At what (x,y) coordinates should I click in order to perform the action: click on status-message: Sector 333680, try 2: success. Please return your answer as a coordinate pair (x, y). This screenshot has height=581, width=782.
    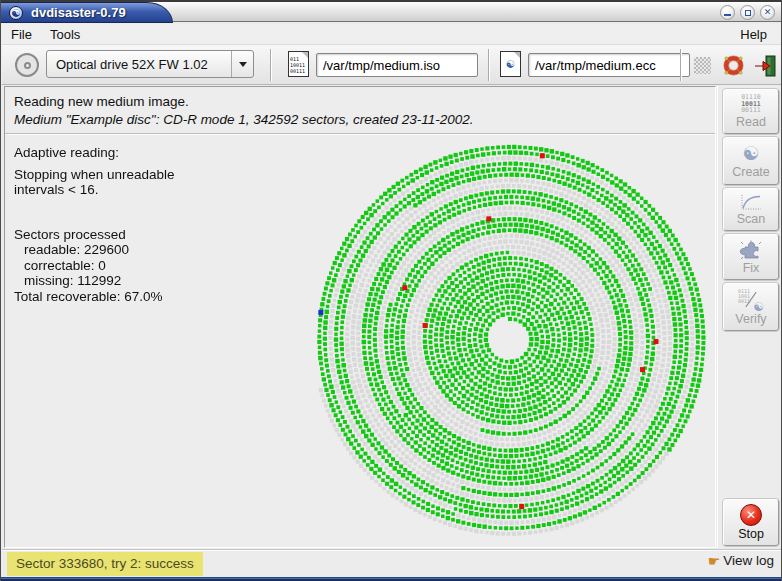
    Looking at the image, I should click on (105, 564).